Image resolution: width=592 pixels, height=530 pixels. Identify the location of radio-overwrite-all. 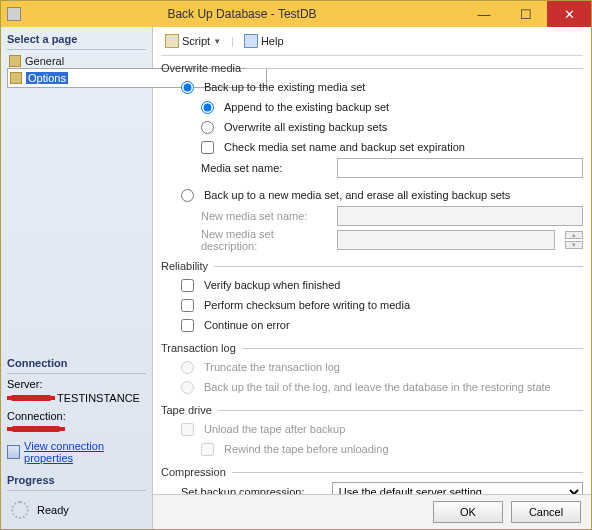
(208, 128).